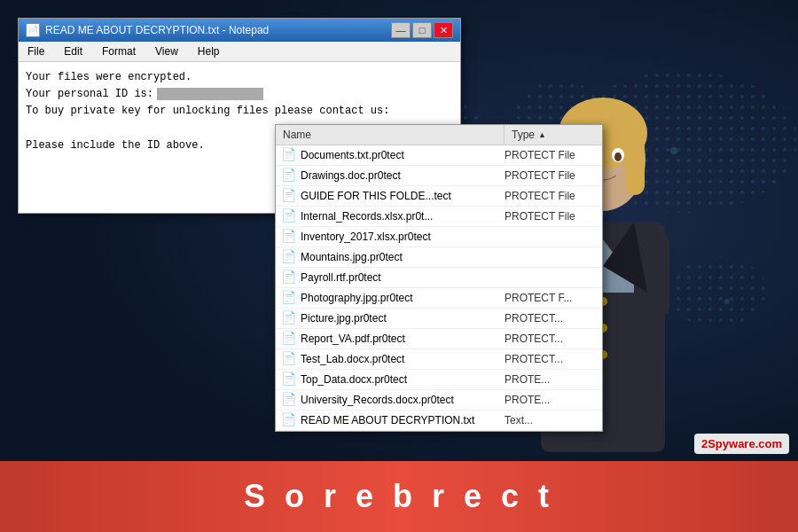 This screenshot has width=798, height=532. What do you see at coordinates (439, 156) in the screenshot?
I see `table-row: 📄Documents.txt.pr0tectPROTECT File` at bounding box center [439, 156].